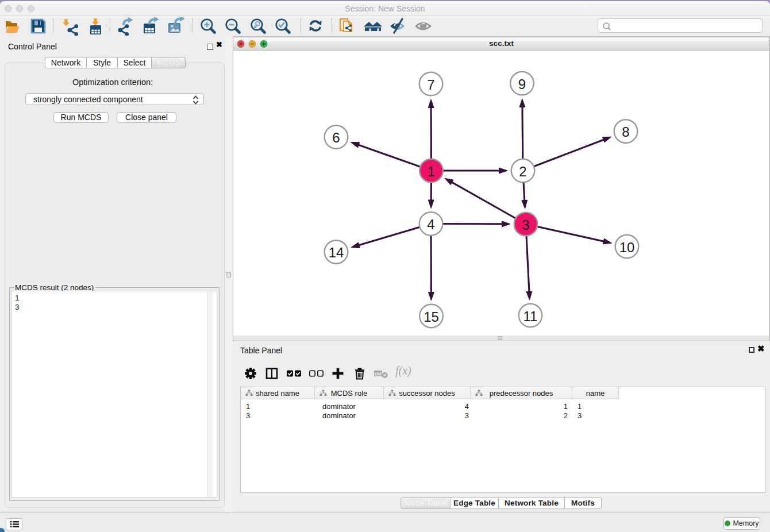  I want to click on svg-text: 4, so click(431, 224).